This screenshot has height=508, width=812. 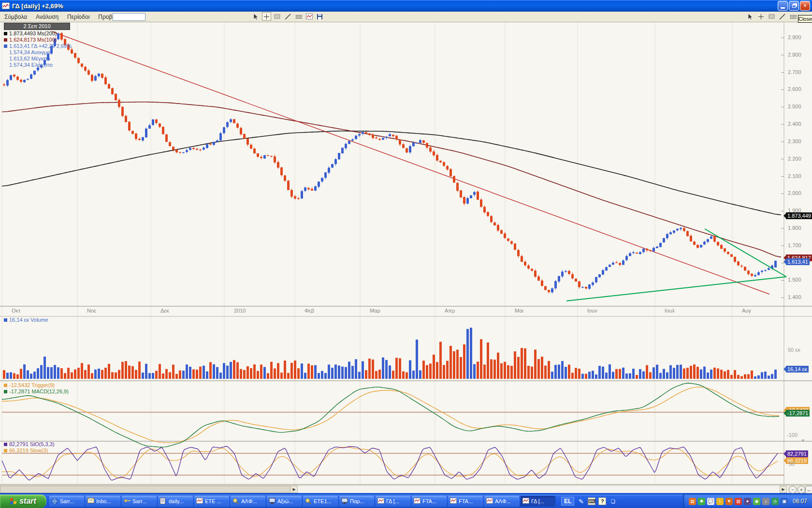 What do you see at coordinates (797, 454) in the screenshot?
I see `stoch-fast-tag: 82,2791` at bounding box center [797, 454].